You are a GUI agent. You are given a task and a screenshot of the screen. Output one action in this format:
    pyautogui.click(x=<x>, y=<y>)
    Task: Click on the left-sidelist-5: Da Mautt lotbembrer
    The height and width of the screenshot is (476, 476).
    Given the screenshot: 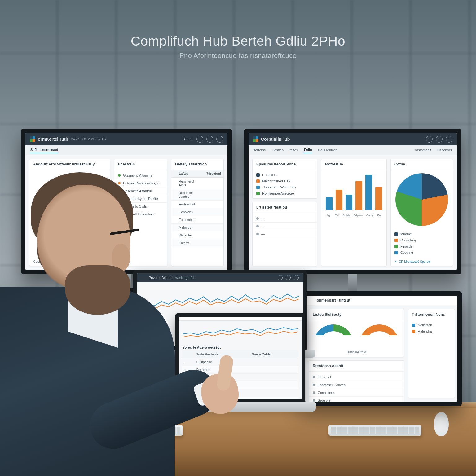 What is the action you would take?
    pyautogui.click(x=139, y=214)
    